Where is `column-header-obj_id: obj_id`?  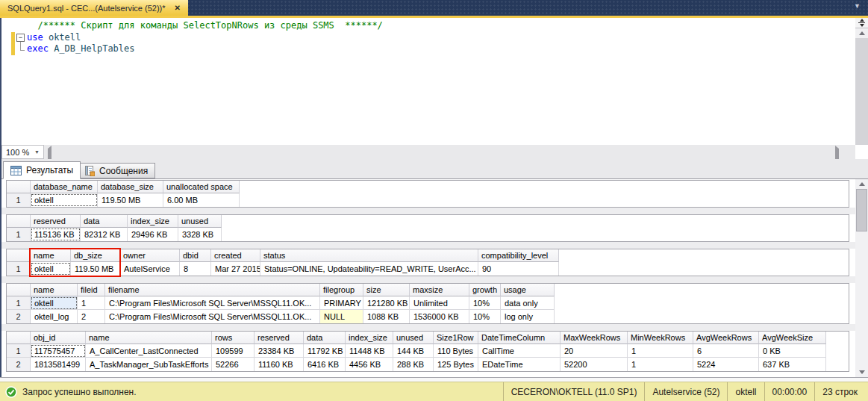
column-header-obj_id: obj_id is located at coordinates (58, 338).